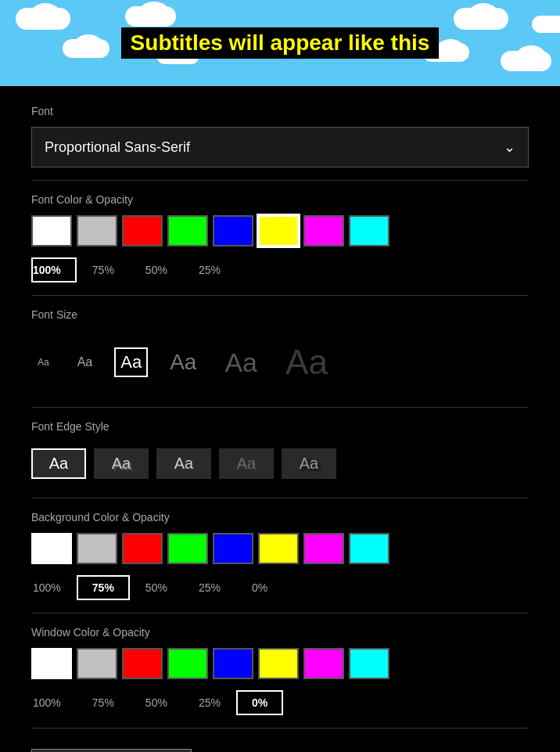 This screenshot has width=560, height=752. Describe the element at coordinates (59, 463) in the screenshot. I see `font-edge-none: Aa` at that location.